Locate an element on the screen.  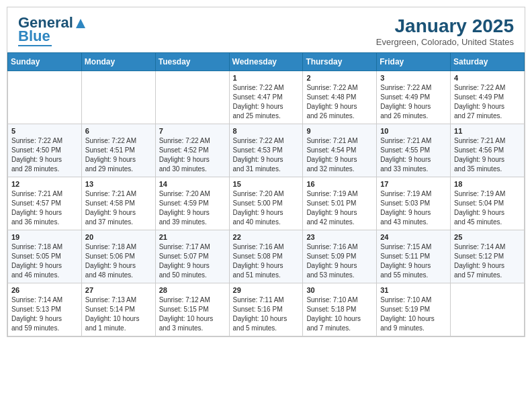
page-subtitle: Evergreen, Colorado, United States is located at coordinates (445, 42).